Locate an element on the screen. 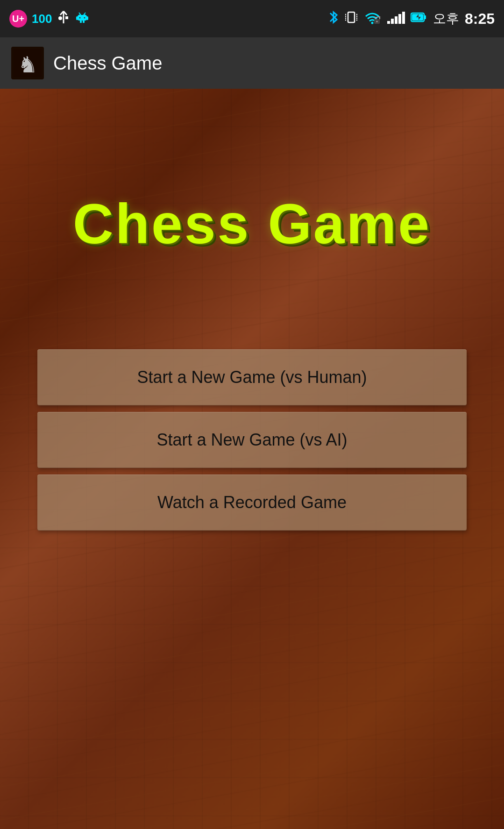  watch-recorded-button: Watch a Recorded Game is located at coordinates (252, 503).